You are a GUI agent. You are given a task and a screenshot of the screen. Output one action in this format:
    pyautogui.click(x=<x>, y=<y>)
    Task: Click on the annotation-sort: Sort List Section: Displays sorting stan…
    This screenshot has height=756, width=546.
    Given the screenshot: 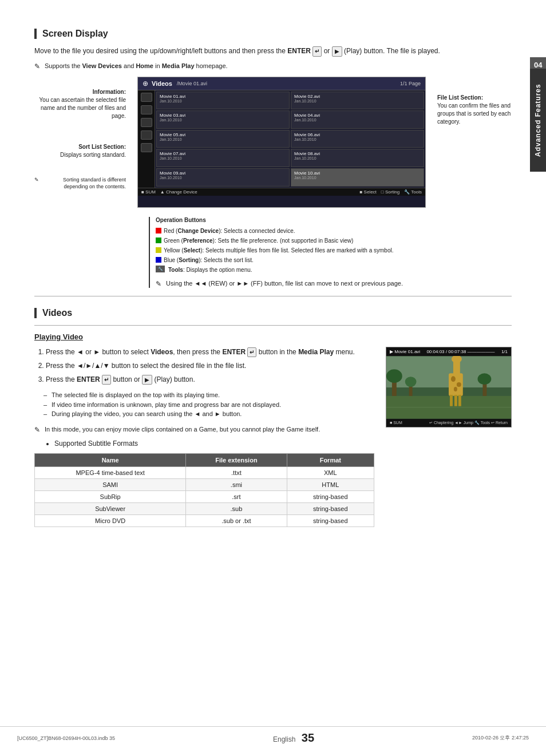 What is the action you would take?
    pyautogui.click(x=80, y=151)
    